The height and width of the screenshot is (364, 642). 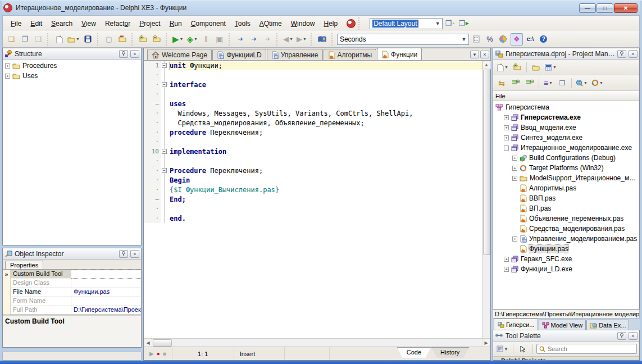 What do you see at coordinates (502, 83) in the screenshot?
I see `sync-with-editor-button: ⇆` at bounding box center [502, 83].